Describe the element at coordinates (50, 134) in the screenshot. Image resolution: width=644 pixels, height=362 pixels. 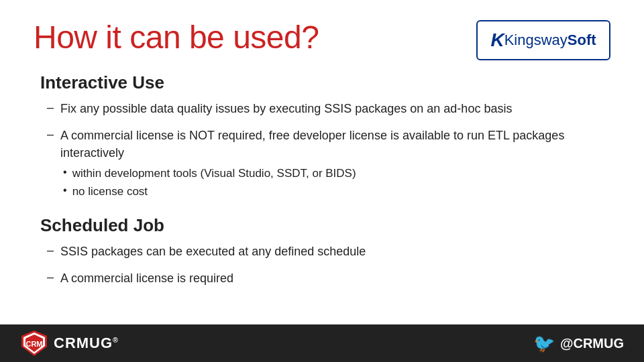
I see `dash-icon-2: –` at that location.